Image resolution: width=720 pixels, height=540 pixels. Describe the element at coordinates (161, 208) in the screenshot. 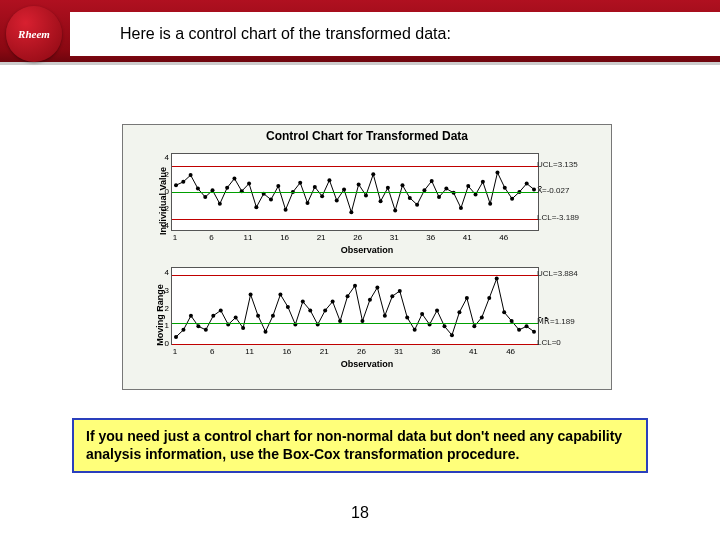

I see `y-tick-label: -2` at that location.